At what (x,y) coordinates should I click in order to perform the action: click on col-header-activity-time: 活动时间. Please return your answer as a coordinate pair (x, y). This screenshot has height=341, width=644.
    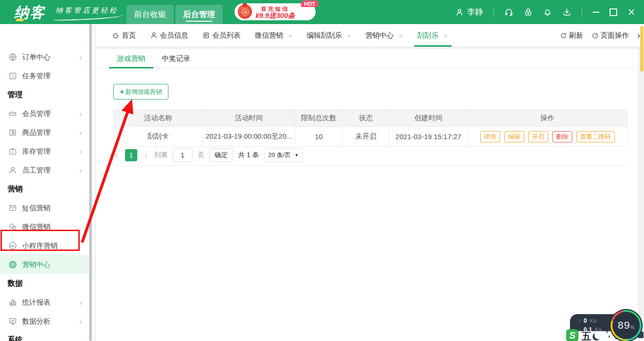
    Looking at the image, I should click on (249, 118).